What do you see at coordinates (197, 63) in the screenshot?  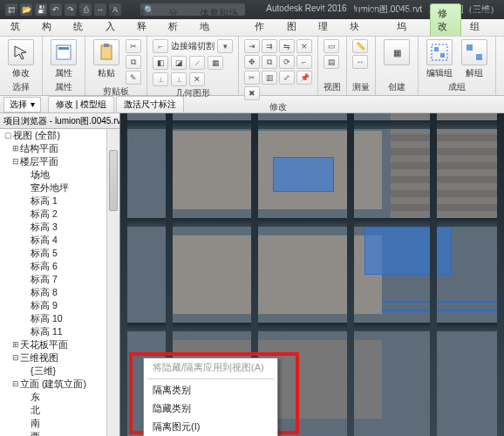 I see `split-button: ⟋` at bounding box center [197, 63].